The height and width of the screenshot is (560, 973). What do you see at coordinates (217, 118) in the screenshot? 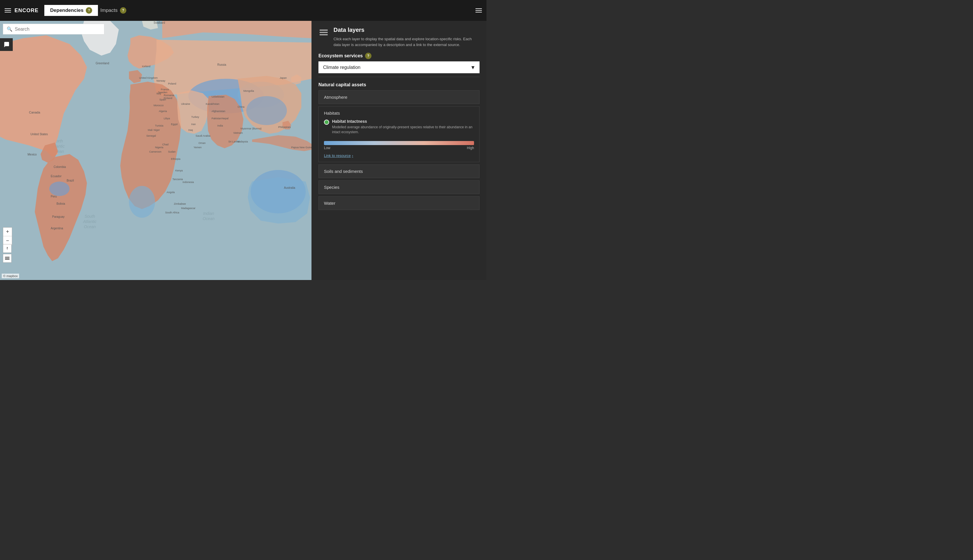
I see `svg-text: Pakistan` at bounding box center [217, 118].